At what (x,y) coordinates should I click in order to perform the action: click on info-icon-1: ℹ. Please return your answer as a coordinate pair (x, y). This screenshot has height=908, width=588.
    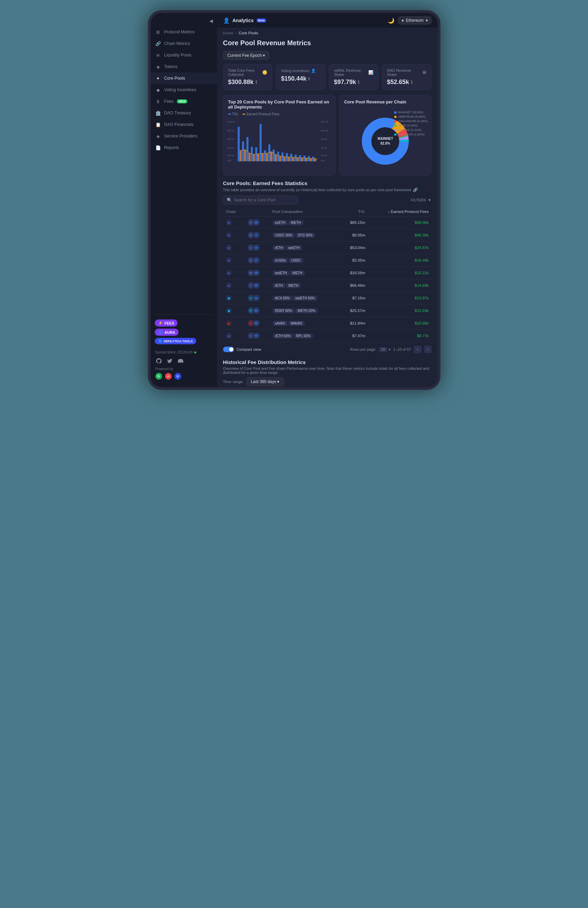
    Looking at the image, I should click on (309, 79).